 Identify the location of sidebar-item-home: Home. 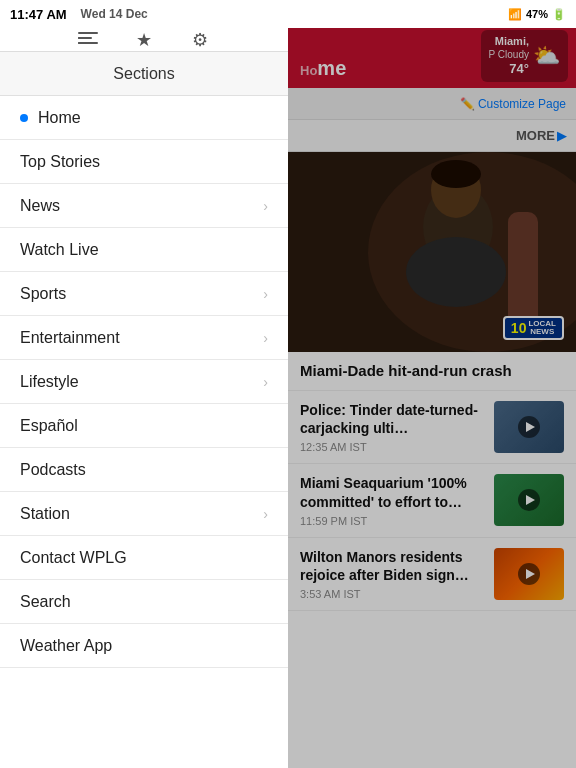
(144, 118).